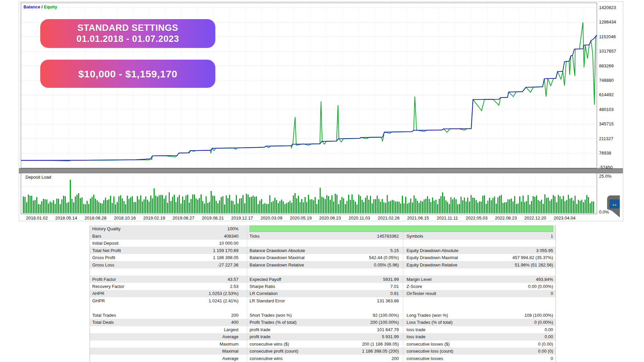 This screenshot has height=362, width=644. I want to click on stat-value: 0.05% (5.96), so click(386, 265).